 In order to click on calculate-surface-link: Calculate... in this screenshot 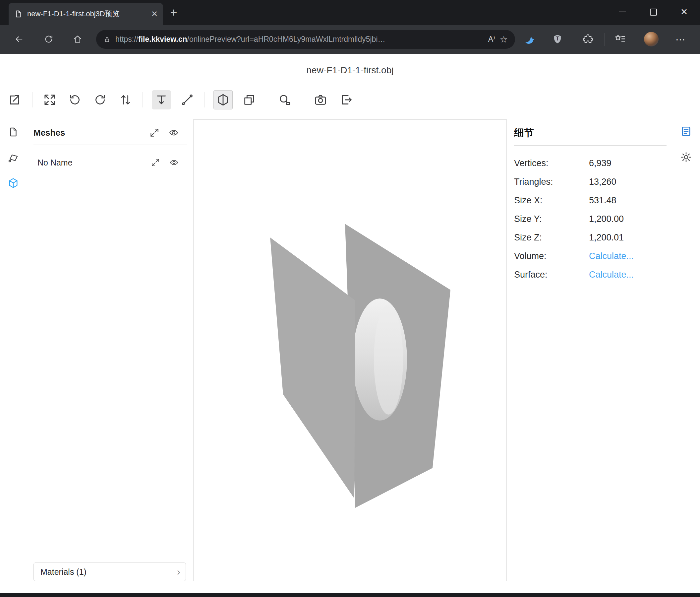, I will do `click(611, 275)`.